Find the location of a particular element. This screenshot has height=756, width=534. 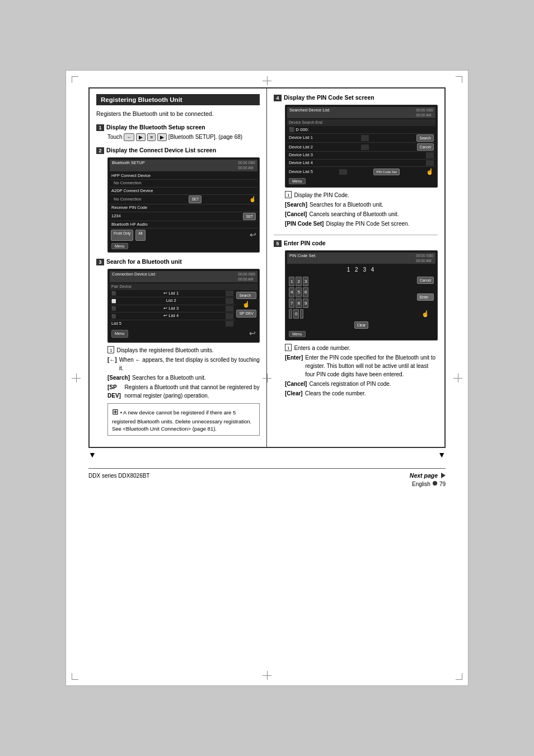

step3-content: Connection Device List: 00:00 /00000:00 … is located at coordinates (184, 352).